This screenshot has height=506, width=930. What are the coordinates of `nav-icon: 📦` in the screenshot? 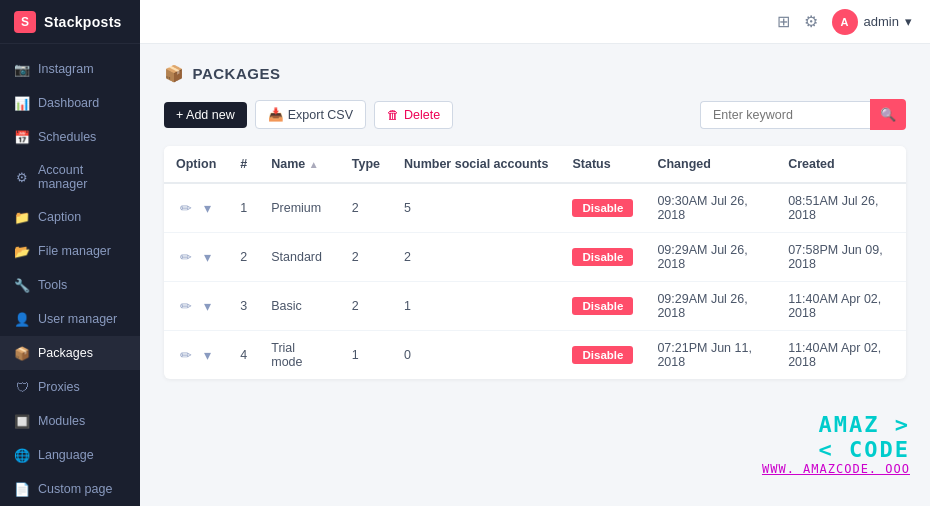 It's located at (22, 353).